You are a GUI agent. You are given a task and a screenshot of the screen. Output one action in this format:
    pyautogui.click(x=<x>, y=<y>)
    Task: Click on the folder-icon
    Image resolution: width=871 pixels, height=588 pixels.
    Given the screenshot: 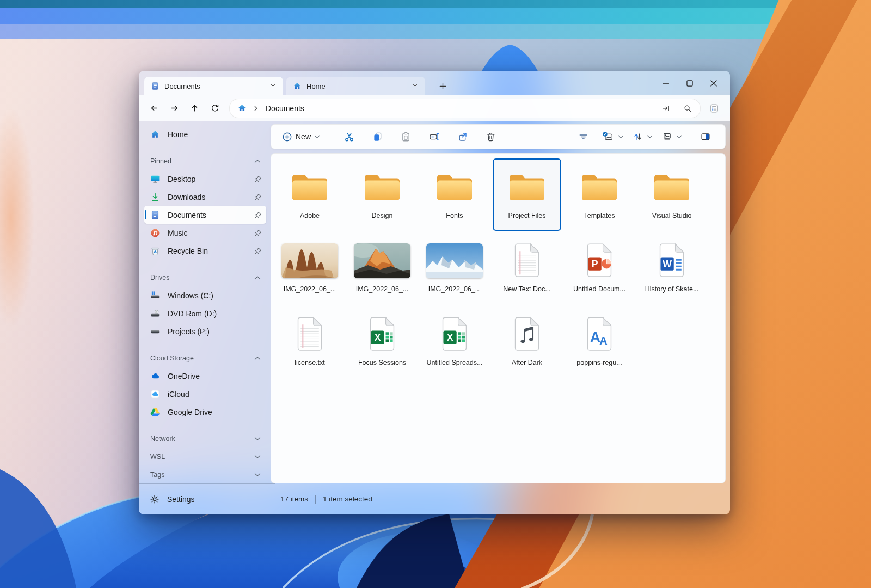 What is the action you would take?
    pyautogui.click(x=527, y=187)
    